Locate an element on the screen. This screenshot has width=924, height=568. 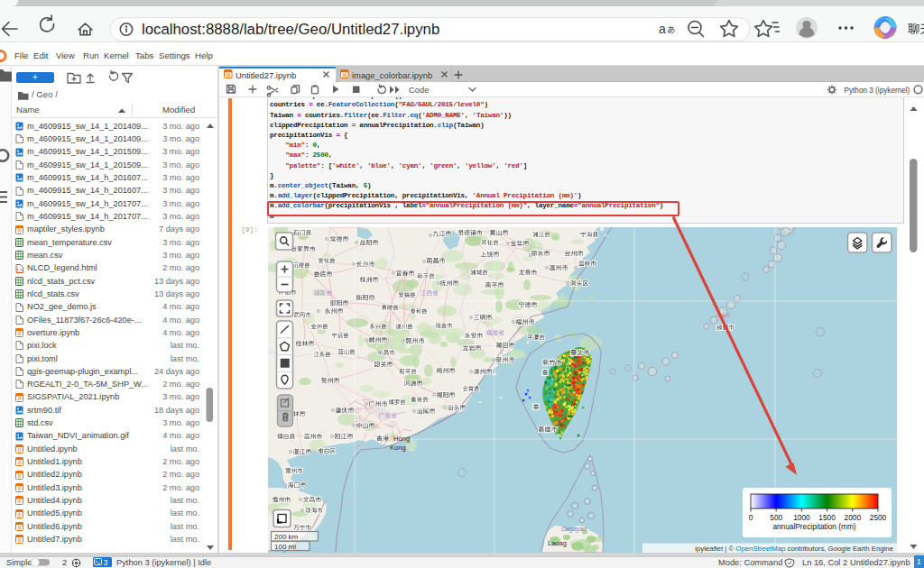
svg-text: 0 is located at coordinates (751, 518).